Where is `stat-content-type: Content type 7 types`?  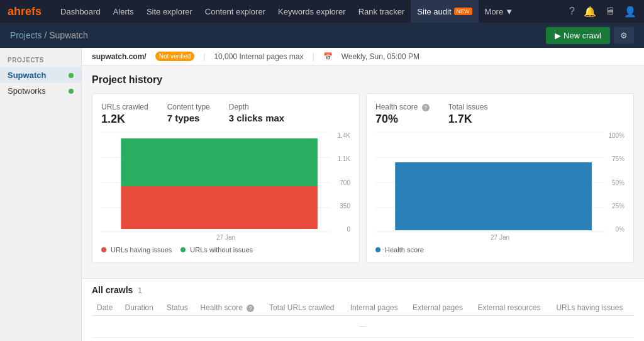 stat-content-type: Content type 7 types is located at coordinates (189, 115).